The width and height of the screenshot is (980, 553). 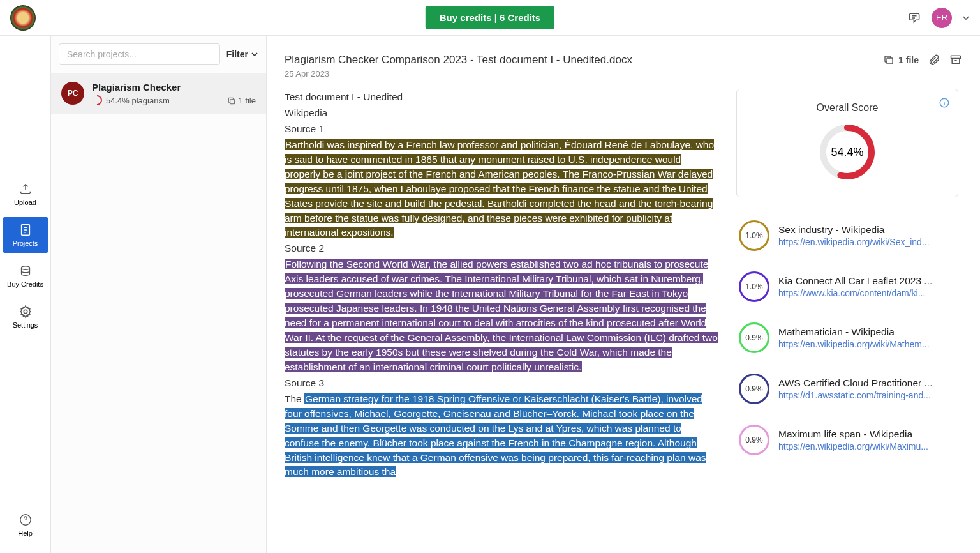 What do you see at coordinates (501, 249) in the screenshot?
I see `source-label: Source 2` at bounding box center [501, 249].